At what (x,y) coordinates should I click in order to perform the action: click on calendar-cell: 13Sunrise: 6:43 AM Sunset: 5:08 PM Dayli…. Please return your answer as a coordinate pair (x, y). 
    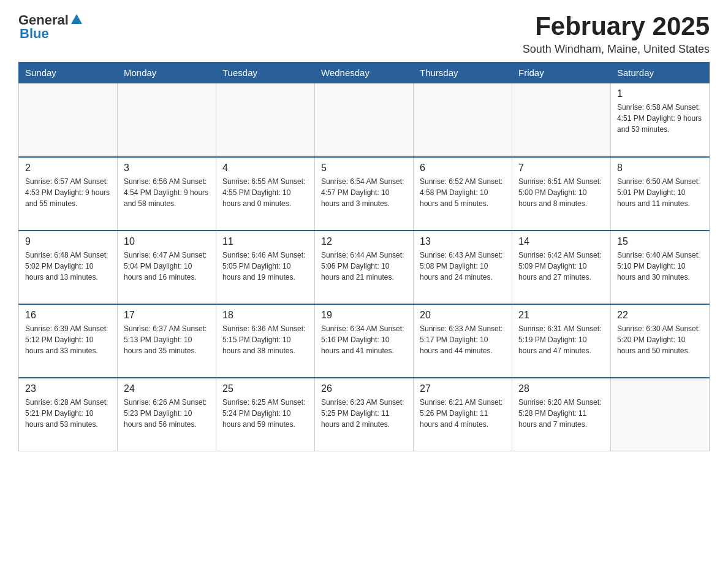
    Looking at the image, I should click on (463, 267).